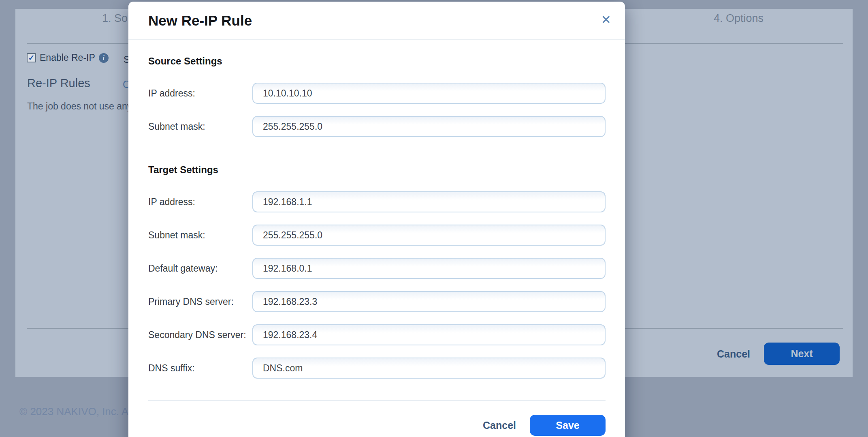  What do you see at coordinates (59, 84) in the screenshot?
I see `reip-rules-heading: Re-IP Rules` at bounding box center [59, 84].